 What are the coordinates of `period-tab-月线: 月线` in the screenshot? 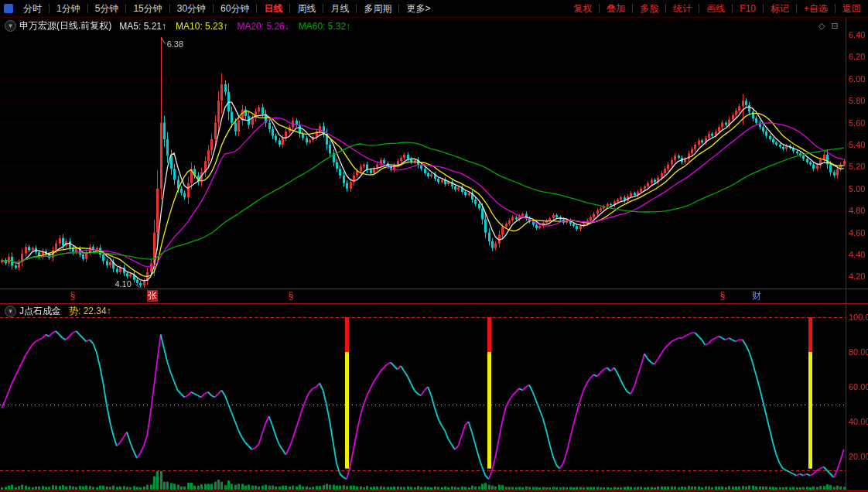 It's located at (340, 9).